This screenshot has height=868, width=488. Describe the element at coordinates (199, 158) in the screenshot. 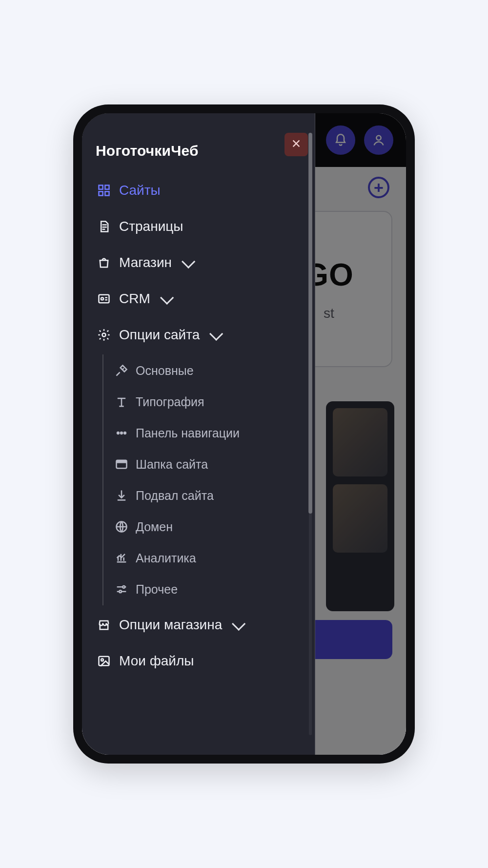

I see `drawer-header: НоготочкиЧеб` at that location.